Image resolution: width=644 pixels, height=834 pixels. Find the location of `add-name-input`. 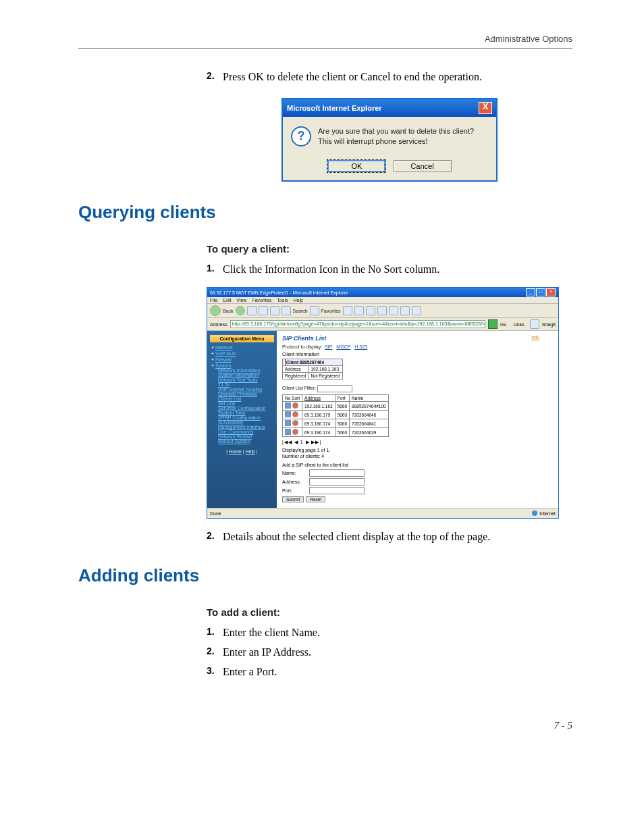

add-name-input is located at coordinates (337, 473).